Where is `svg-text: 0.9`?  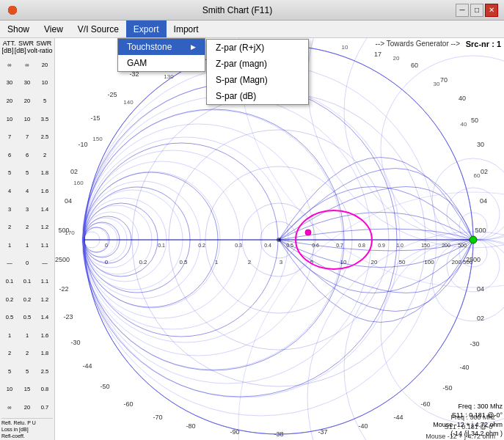 svg-text: 0.9 is located at coordinates (381, 245).